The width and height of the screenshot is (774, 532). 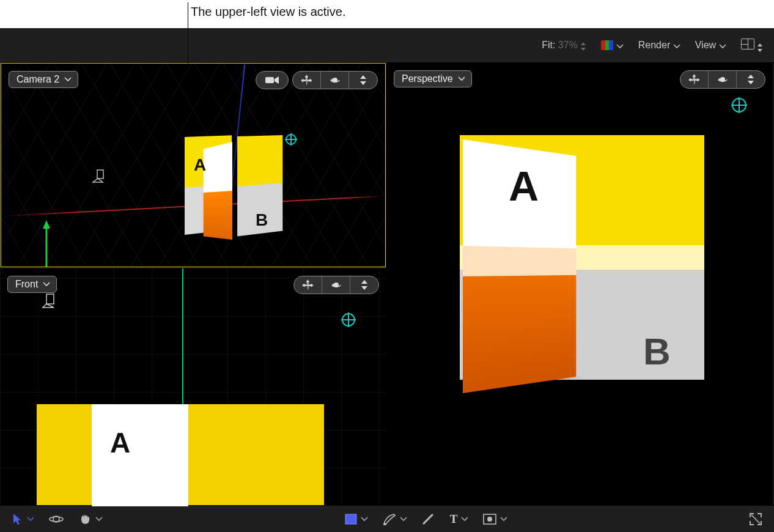 What do you see at coordinates (454, 519) in the screenshot?
I see `text-icon: T` at bounding box center [454, 519].